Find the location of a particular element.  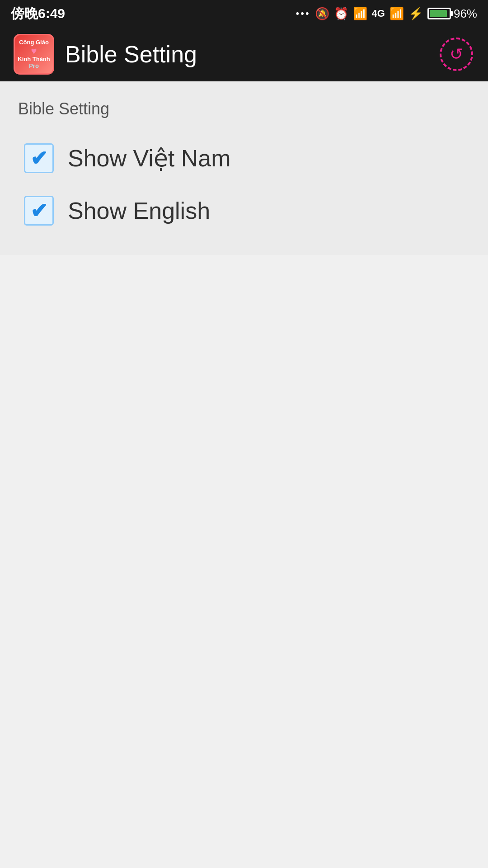

signal-4g-icon: 4G is located at coordinates (379, 14).